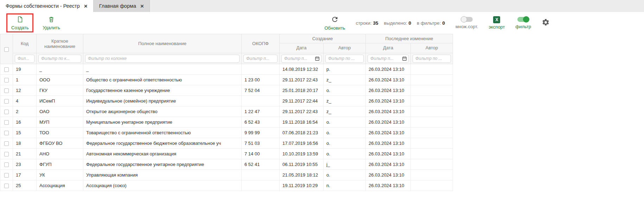  I want to click on cell-full-name: _, so click(162, 69).